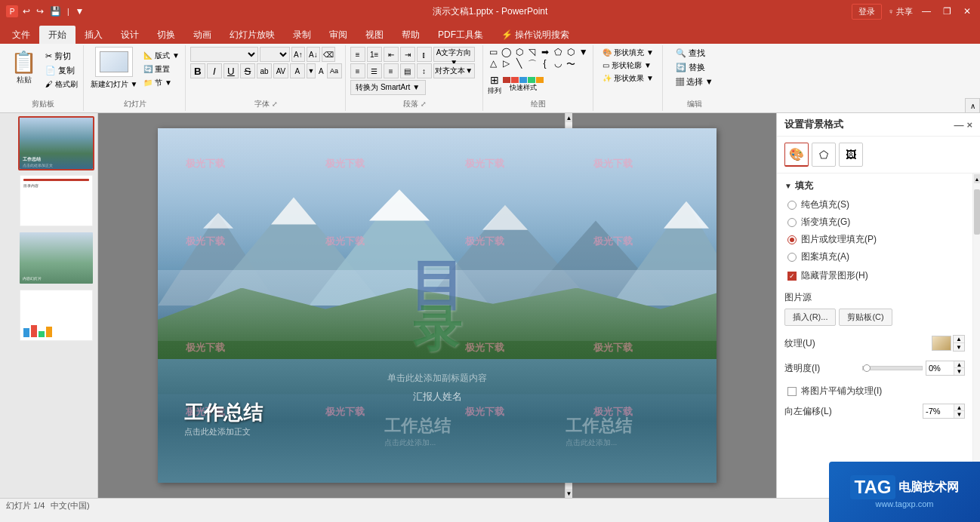 The width and height of the screenshot is (980, 522). What do you see at coordinates (507, 65) in the screenshot?
I see `shape-rtri: ▷` at bounding box center [507, 65].